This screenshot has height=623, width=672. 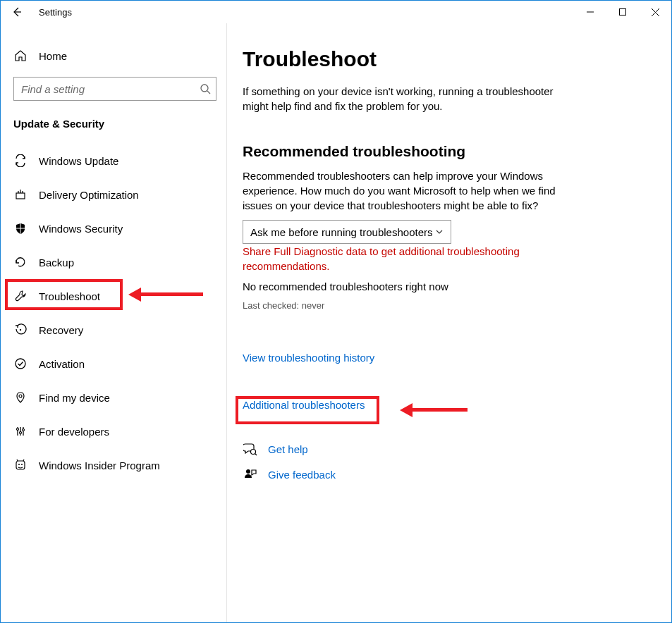 What do you see at coordinates (115, 89) in the screenshot?
I see `search-input-wrap` at bounding box center [115, 89].